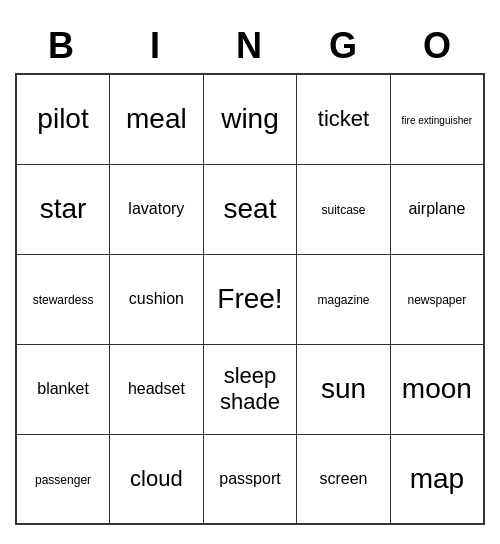 The width and height of the screenshot is (500, 544). What do you see at coordinates (156, 388) in the screenshot?
I see `cell-label: headset` at bounding box center [156, 388].